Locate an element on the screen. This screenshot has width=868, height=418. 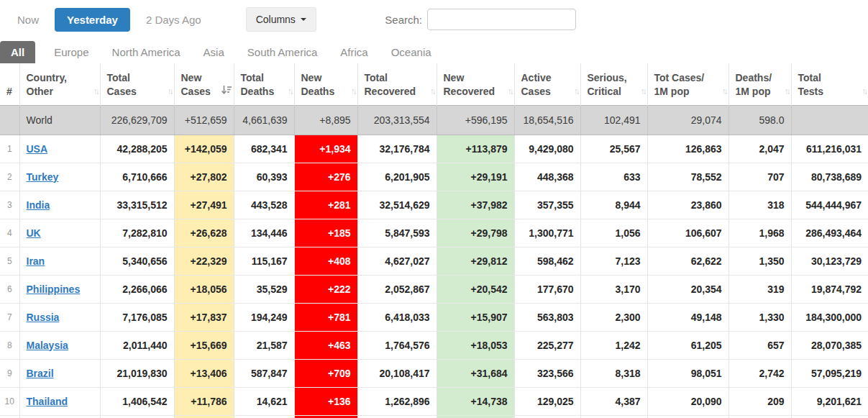
rank-cell: 8 is located at coordinates (10, 345).